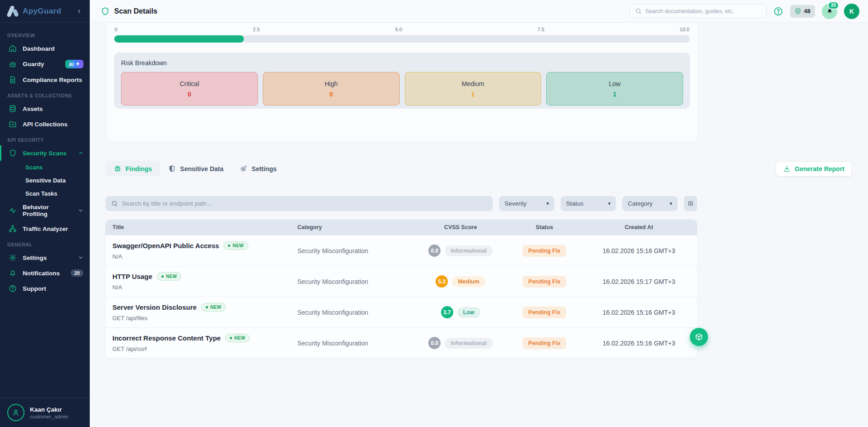 The image size is (868, 427). Describe the element at coordinates (402, 281) in the screenshot. I see `table-row: HTTP Usage NEW N/A Security Misconfigura…` at that location.